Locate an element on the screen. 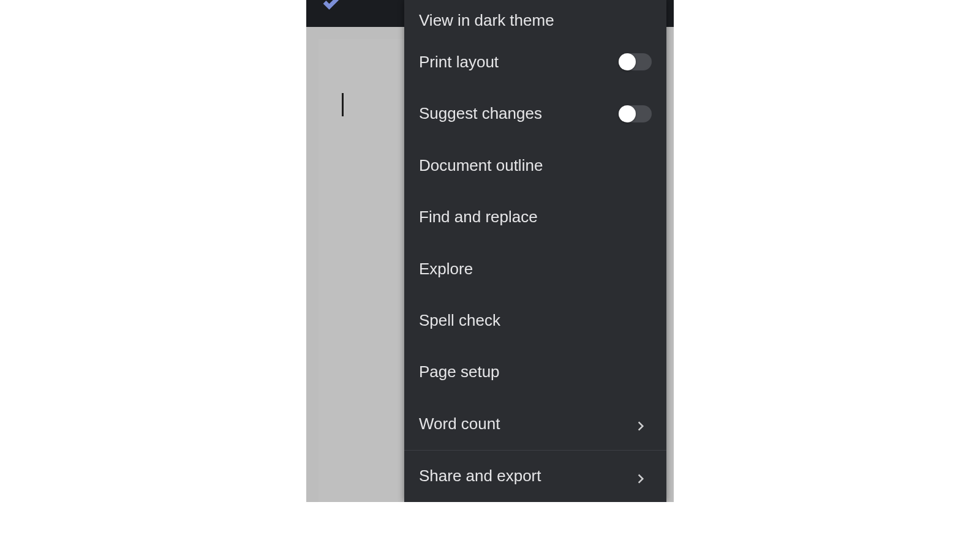  menu-item-label: Find and replace is located at coordinates (478, 217).